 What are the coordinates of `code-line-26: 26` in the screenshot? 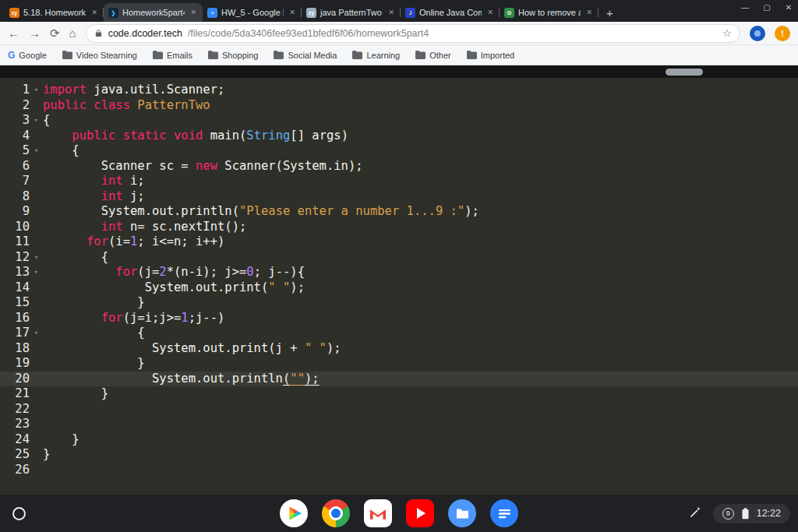 It's located at (399, 470).